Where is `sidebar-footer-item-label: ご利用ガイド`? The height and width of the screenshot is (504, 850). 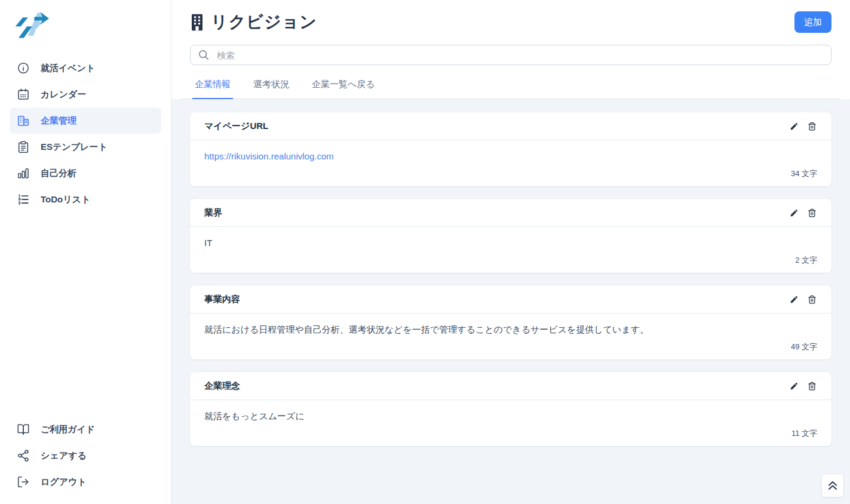 sidebar-footer-item-label: ご利用ガイド is located at coordinates (68, 430).